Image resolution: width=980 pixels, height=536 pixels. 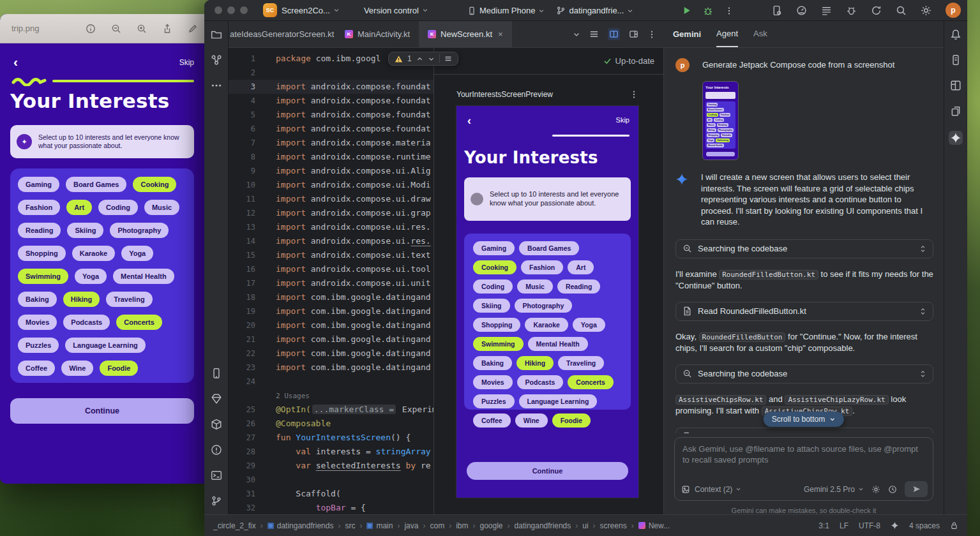 What do you see at coordinates (242, 255) in the screenshot?
I see `line-number: 15` at bounding box center [242, 255].